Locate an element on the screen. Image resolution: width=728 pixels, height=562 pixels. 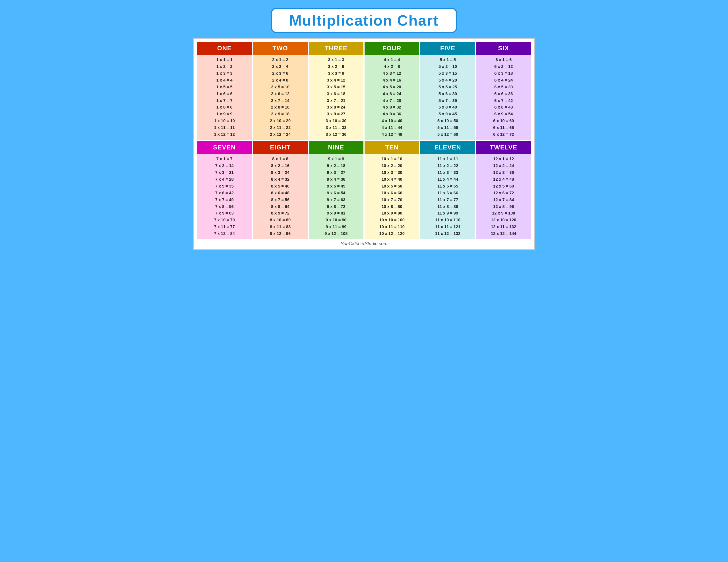
col-header-two: TWO is located at coordinates (280, 48).